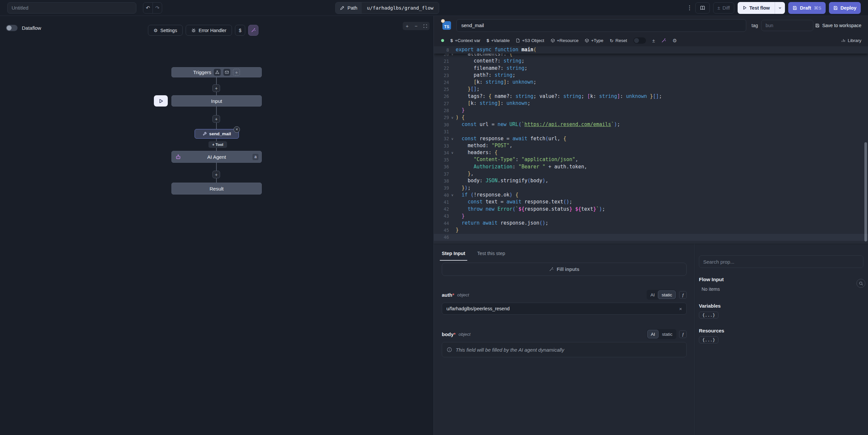  What do you see at coordinates (675, 41) in the screenshot?
I see `editor-settings-gear-icon: ⚙` at bounding box center [675, 41].